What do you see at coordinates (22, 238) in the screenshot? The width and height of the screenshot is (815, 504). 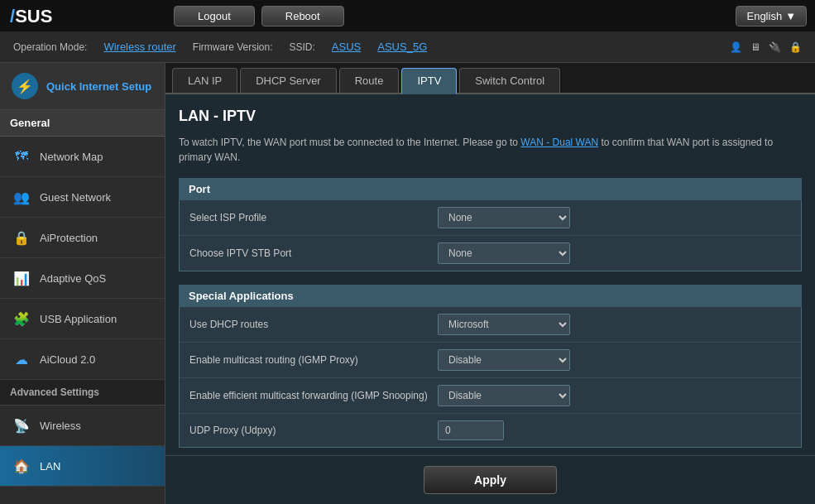 I see `aiprotection-icon: 🔒` at bounding box center [22, 238].